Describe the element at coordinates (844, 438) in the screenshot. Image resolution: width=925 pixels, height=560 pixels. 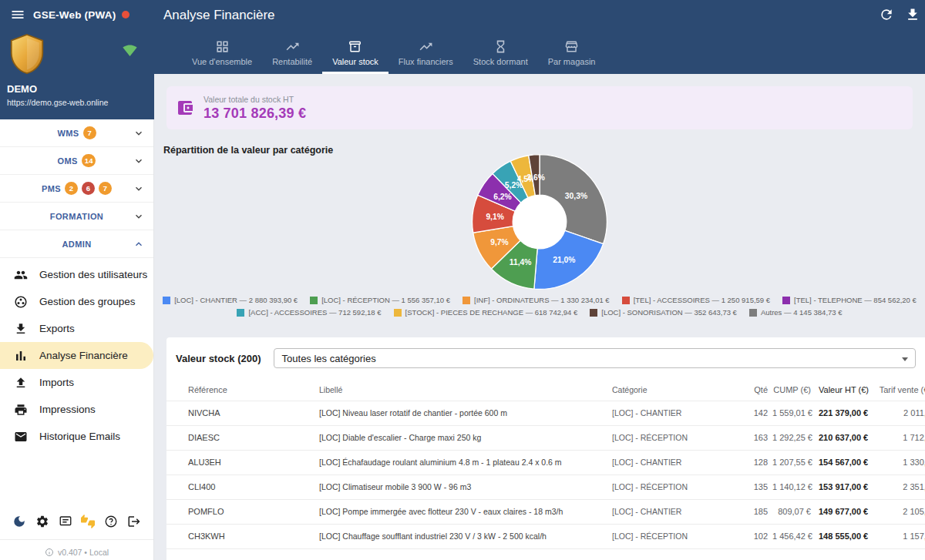
I see `cell-valeur-ht: 210 637,00 €` at that location.